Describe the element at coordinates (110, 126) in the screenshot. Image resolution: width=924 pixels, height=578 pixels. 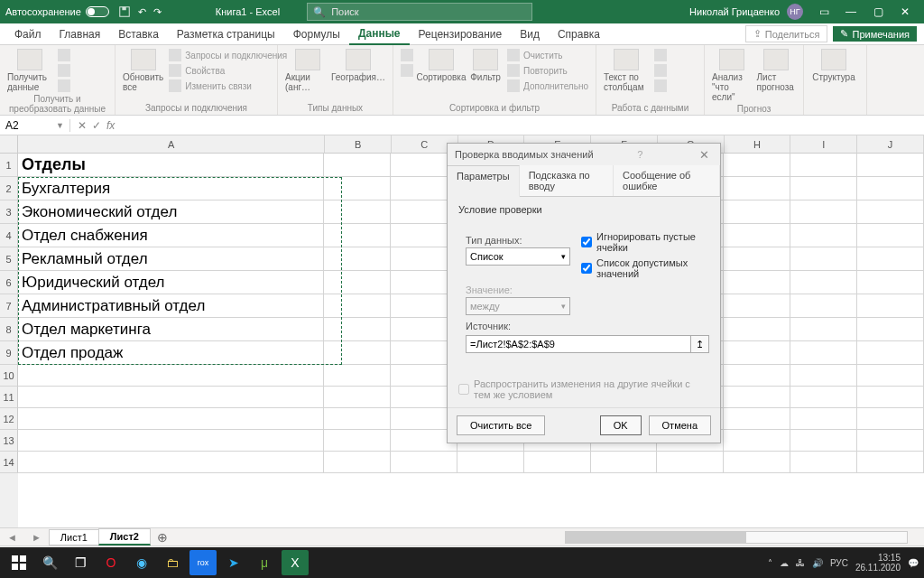
I see `fx-icon: fx` at that location.